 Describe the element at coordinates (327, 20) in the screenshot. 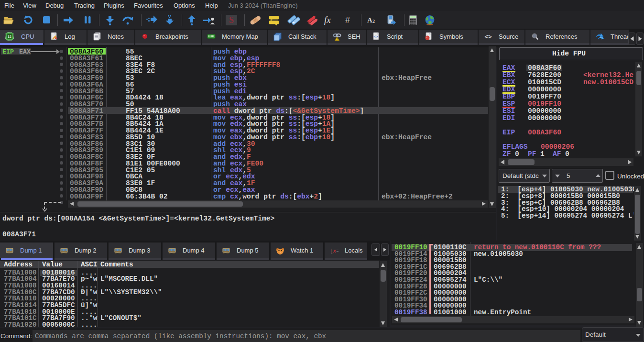

I see `svg-text: fx` at that location.